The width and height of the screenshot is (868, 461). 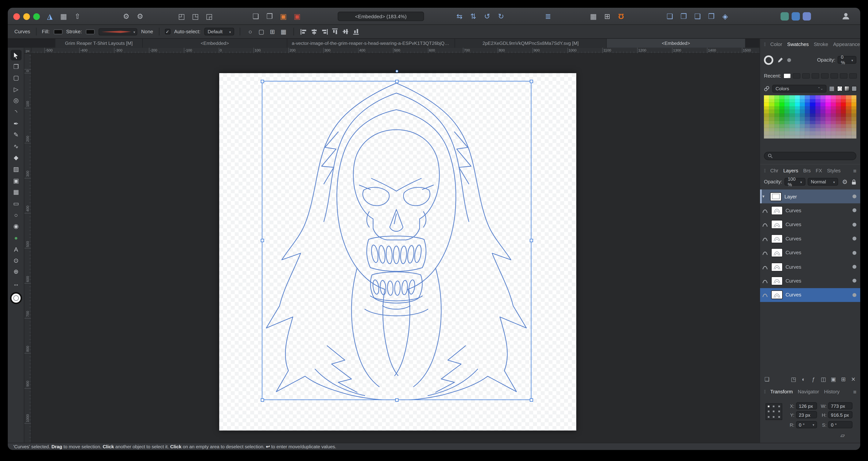 What do you see at coordinates (819, 171) in the screenshot?
I see `tab-fx: FX` at bounding box center [819, 171].